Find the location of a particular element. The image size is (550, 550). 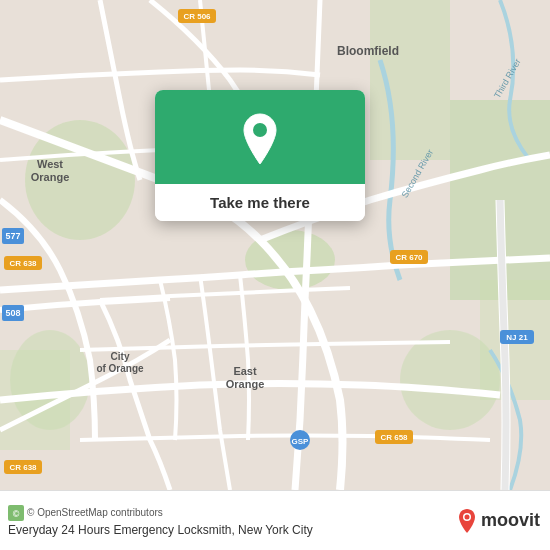

location-pin-icon is located at coordinates (260, 139).